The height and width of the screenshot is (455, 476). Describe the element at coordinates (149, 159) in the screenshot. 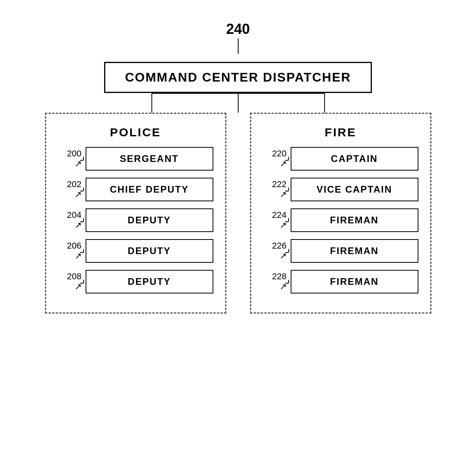

I see `police-box-sergeant: SERGEANT` at that location.